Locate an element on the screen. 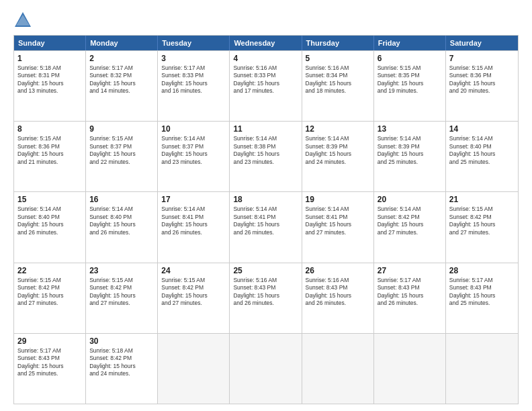 The height and width of the screenshot is (411, 532). day-info: Sunrise: 5:15 AM Sunset: 8:37 PM Dayligh… is located at coordinates (122, 150).